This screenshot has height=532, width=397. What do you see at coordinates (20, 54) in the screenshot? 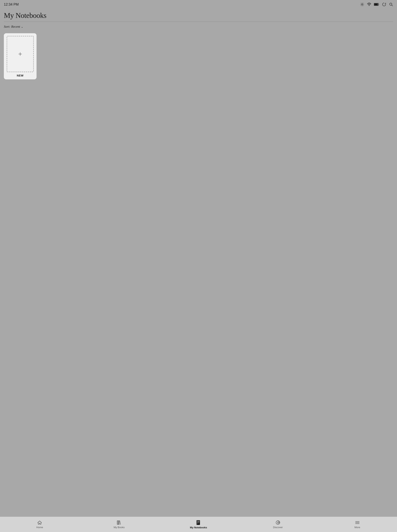
I see `new-notebook-dashed-area: +` at bounding box center [20, 54].